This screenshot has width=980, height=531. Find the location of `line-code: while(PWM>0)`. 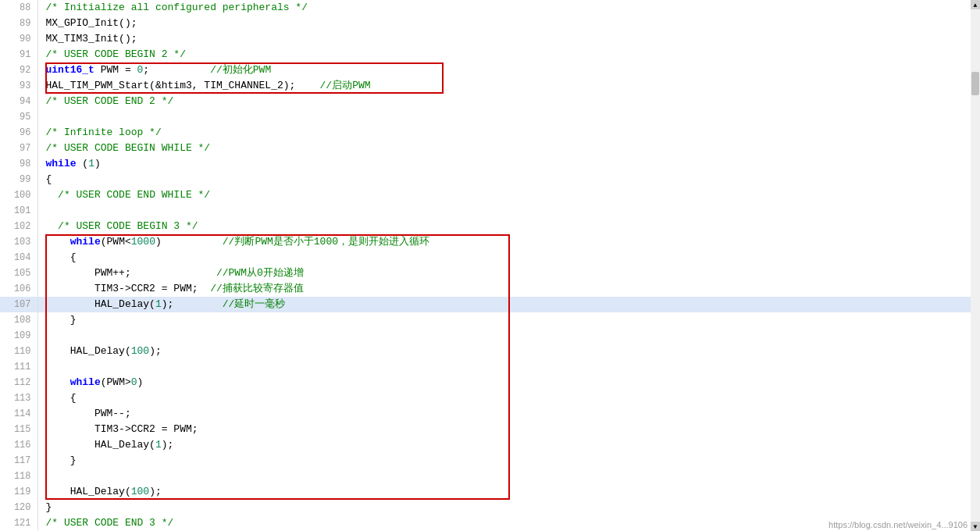

line-code: while(PWM>0) is located at coordinates (504, 383).